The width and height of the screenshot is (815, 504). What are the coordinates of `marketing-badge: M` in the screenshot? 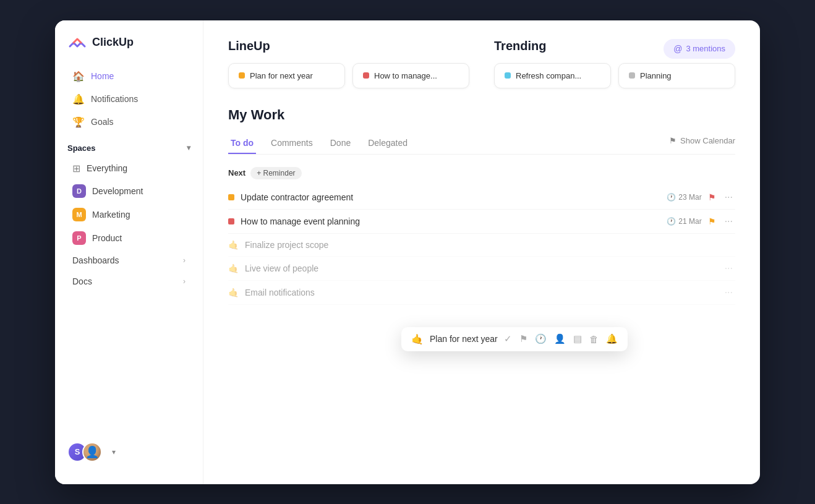 It's located at (79, 215).